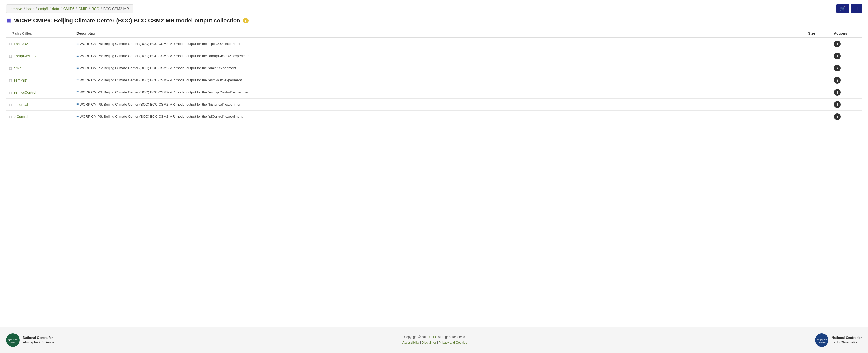 The height and width of the screenshot is (353, 868). What do you see at coordinates (40, 34) in the screenshot?
I see `col-header-name: 7 dirs 0 files` at bounding box center [40, 34].